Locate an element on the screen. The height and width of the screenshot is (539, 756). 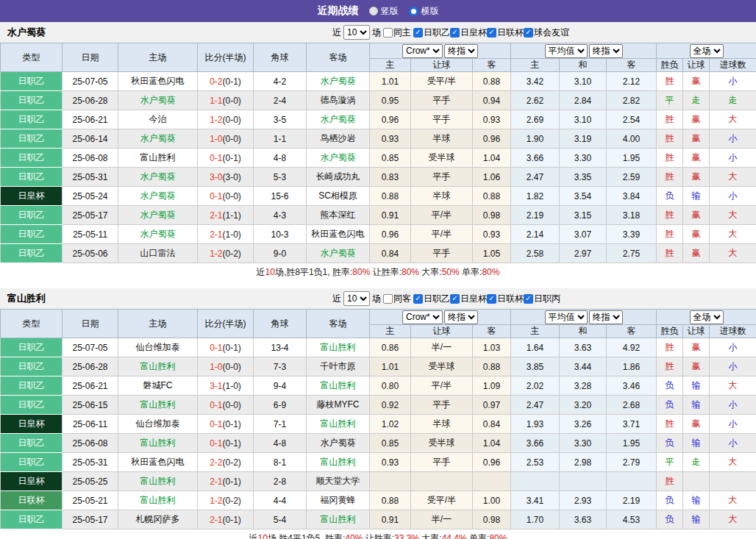
handicap-home-odds is located at coordinates (391, 482).